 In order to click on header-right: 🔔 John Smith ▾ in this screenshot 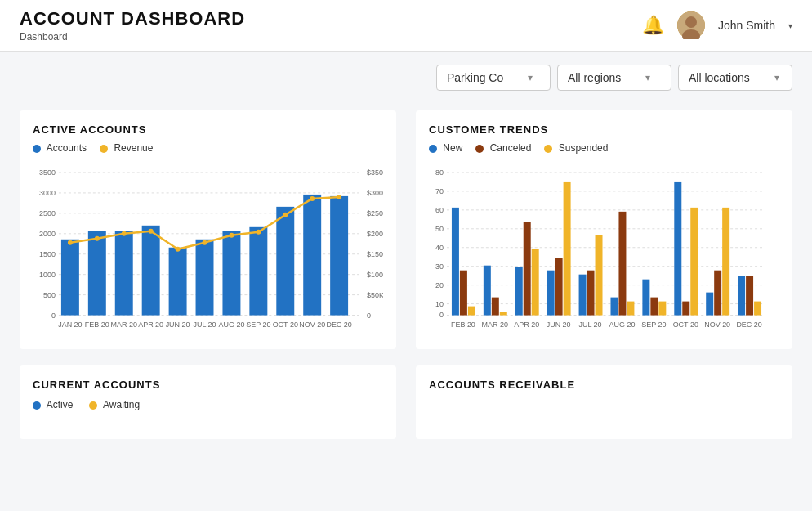, I will do `click(717, 25)`.